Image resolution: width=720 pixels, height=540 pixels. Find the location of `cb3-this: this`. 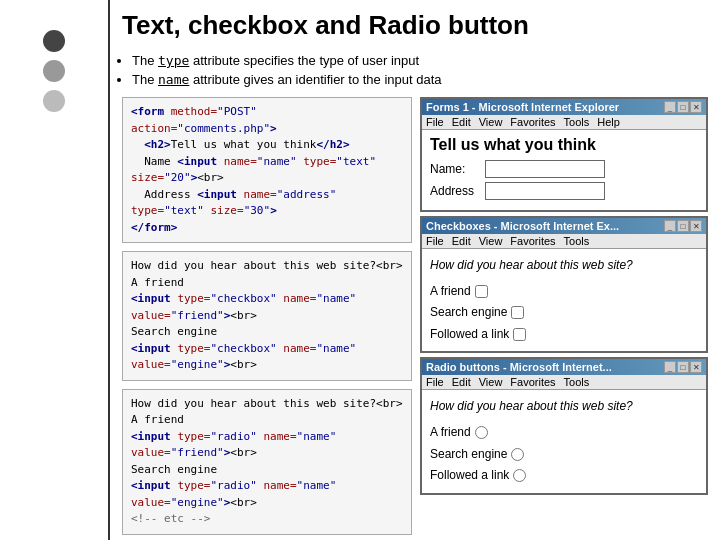

cb3-this: this is located at coordinates (296, 404).